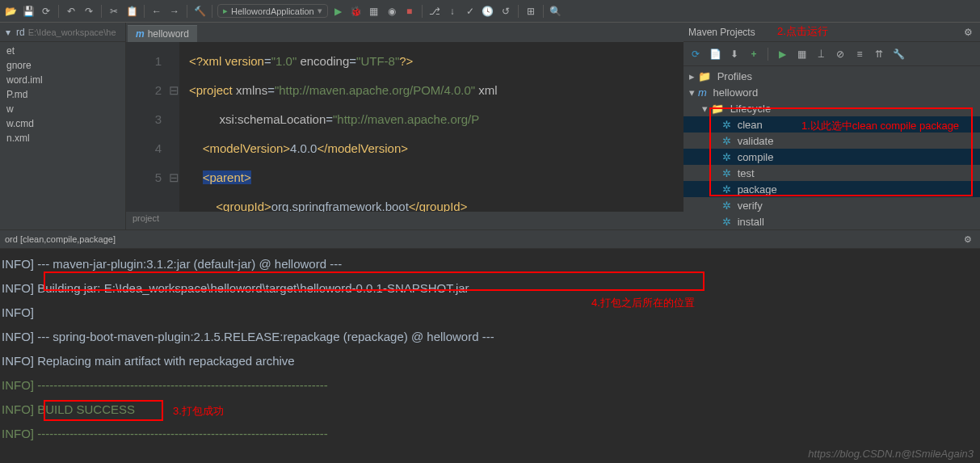 The height and width of the screenshot is (463, 980). I want to click on update-icon: ↓, so click(452, 11).